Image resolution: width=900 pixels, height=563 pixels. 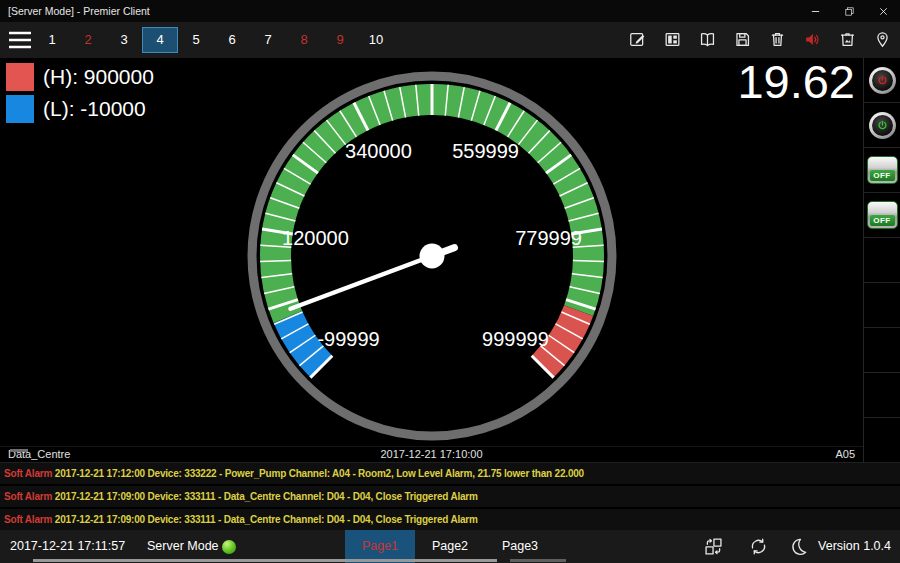 What do you see at coordinates (848, 40) in the screenshot?
I see `archive-icon` at bounding box center [848, 40].